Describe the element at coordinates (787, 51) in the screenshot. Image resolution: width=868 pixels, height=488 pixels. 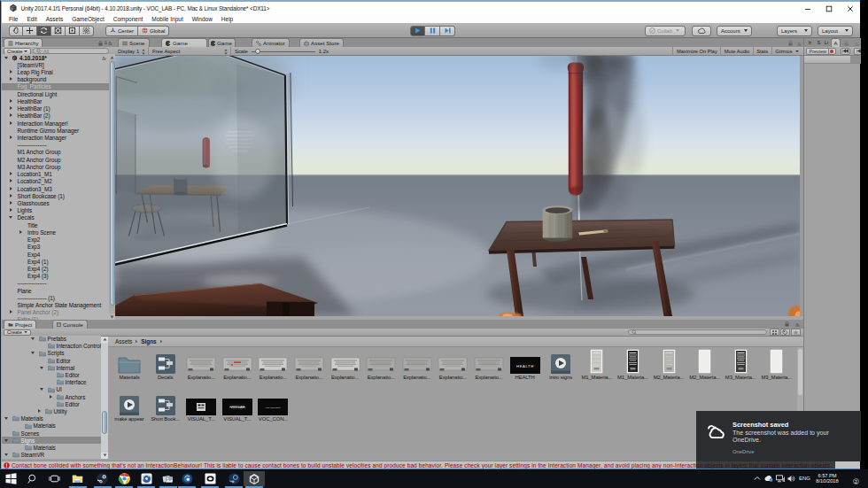
I see `gizmos-toggle: Gizmos` at that location.